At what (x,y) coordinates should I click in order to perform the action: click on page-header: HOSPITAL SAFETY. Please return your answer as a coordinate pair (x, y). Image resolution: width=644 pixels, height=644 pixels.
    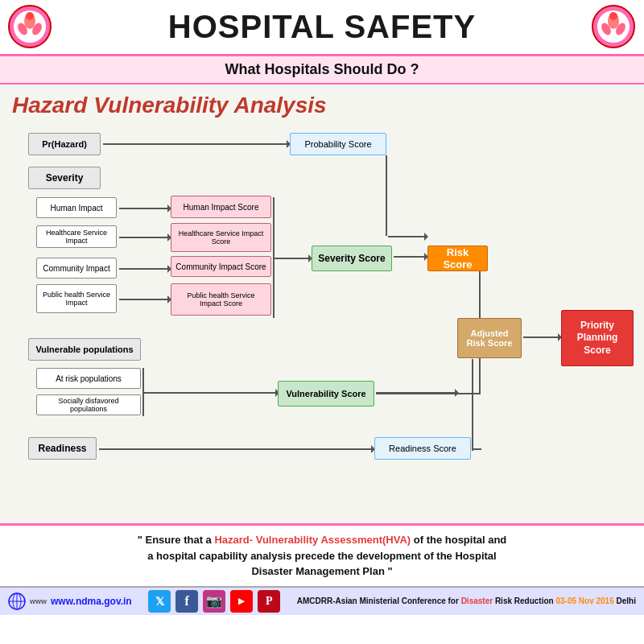
    Looking at the image, I should click on (322, 28).